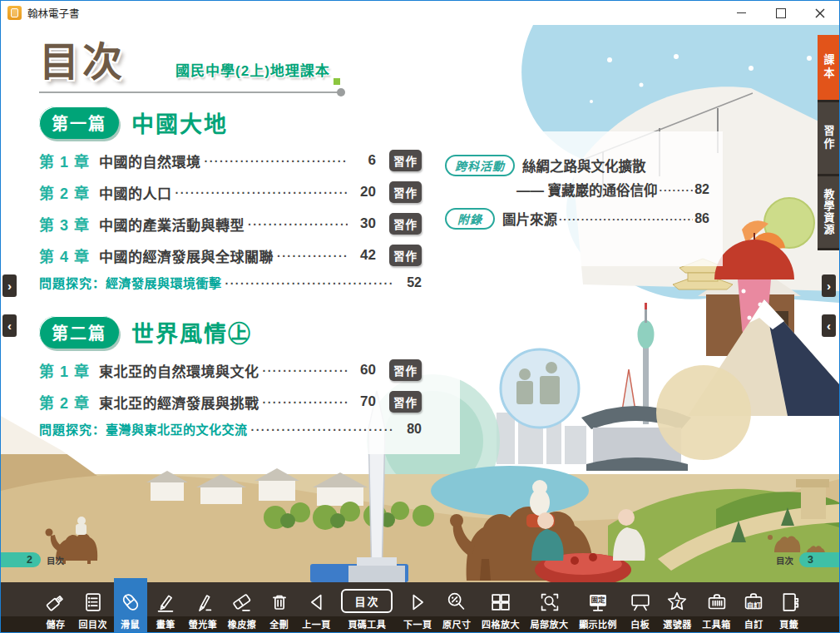  What do you see at coordinates (677, 607) in the screenshot?
I see `tool-number-picker: 7 選號器` at bounding box center [677, 607].